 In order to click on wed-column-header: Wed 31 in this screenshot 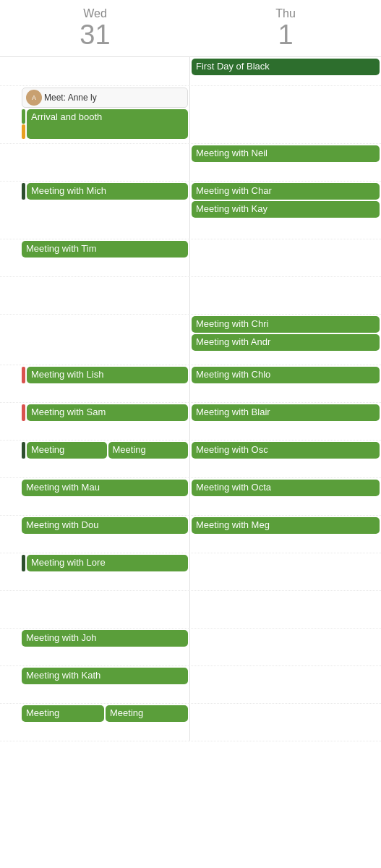, I will do `click(95, 29)`.